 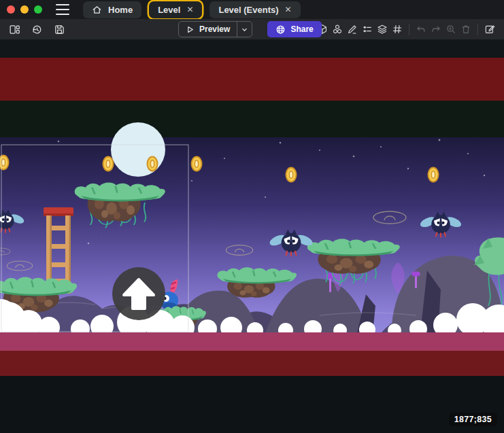 I want to click on maximize-window-button, so click(x=38, y=10).